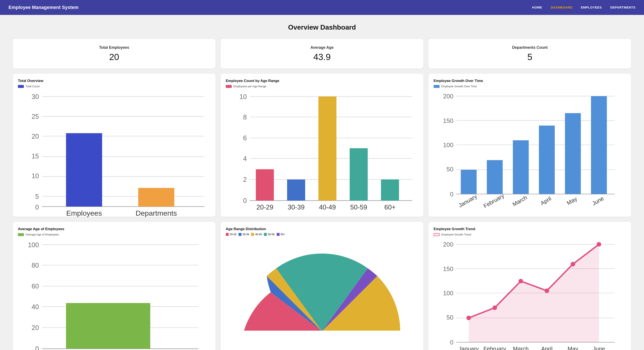  I want to click on legend-box-growth-time, so click(436, 86).